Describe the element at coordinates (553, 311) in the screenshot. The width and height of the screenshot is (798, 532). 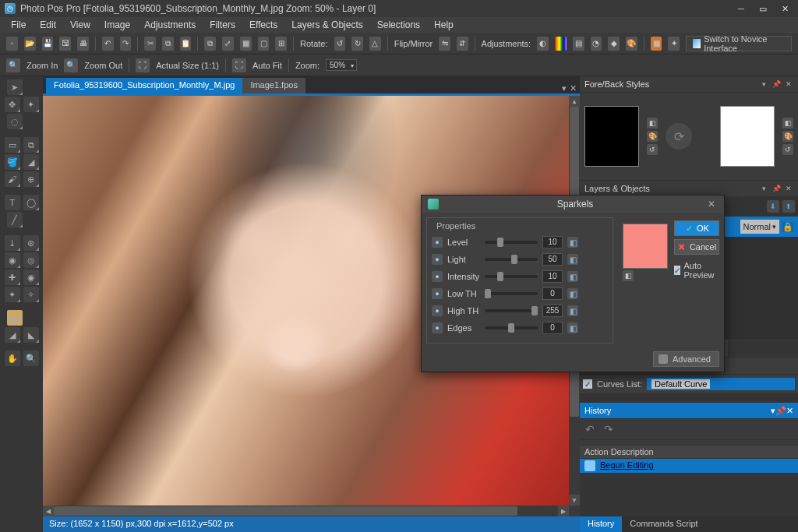
I see `prop-value-input: 255` at that location.